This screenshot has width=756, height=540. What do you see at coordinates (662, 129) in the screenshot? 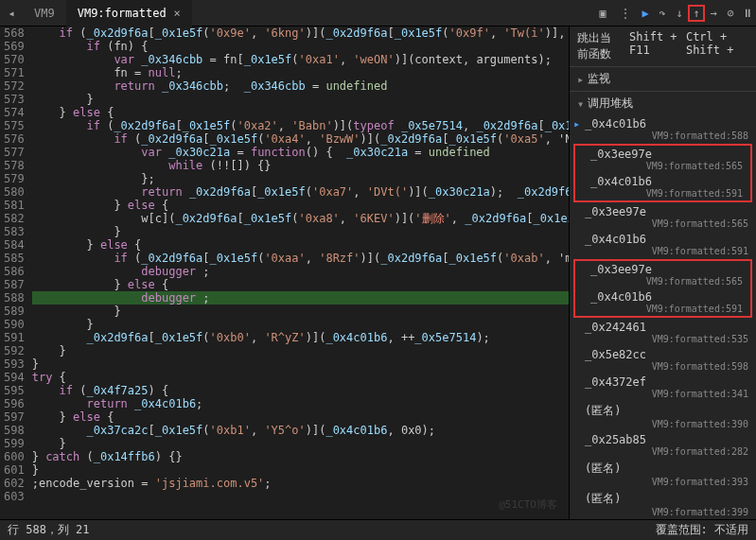
I see `stack-frame: _0x4c01b6VM9:formatted:588` at bounding box center [662, 129].